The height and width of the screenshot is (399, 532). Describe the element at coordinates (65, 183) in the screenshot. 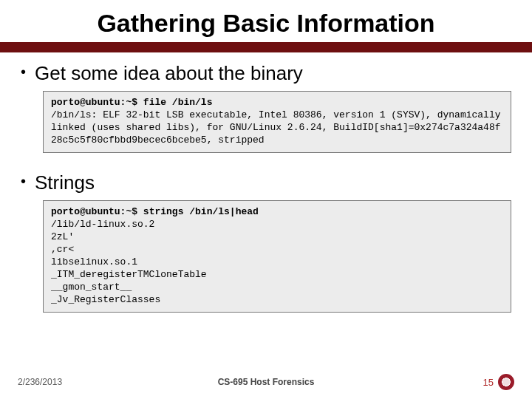

I see `bullet-text: Strings` at that location.